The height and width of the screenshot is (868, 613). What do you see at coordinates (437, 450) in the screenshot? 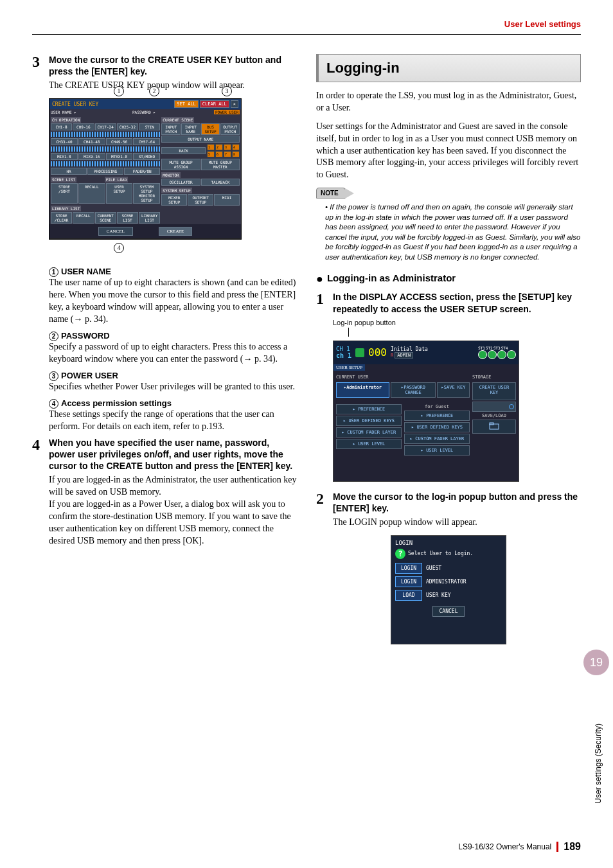
I see `guest-user-level-button: ▸ USER LEVEL` at bounding box center [437, 450].